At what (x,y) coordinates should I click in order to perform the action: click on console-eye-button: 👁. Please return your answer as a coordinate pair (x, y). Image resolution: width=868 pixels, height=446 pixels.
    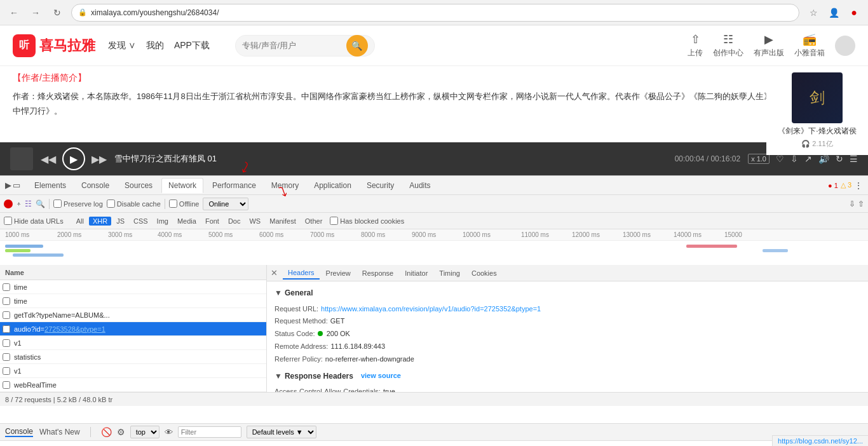
    Looking at the image, I should click on (169, 432).